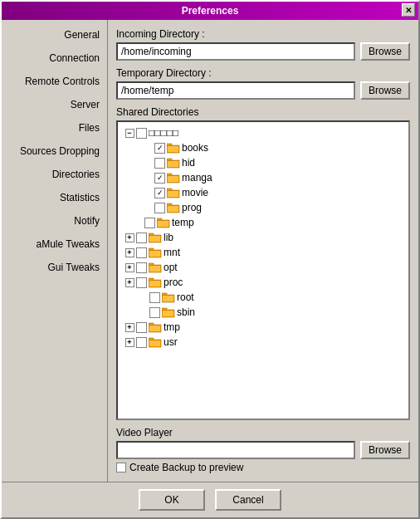  I want to click on incoming-label: Incoming Directory :, so click(263, 34).